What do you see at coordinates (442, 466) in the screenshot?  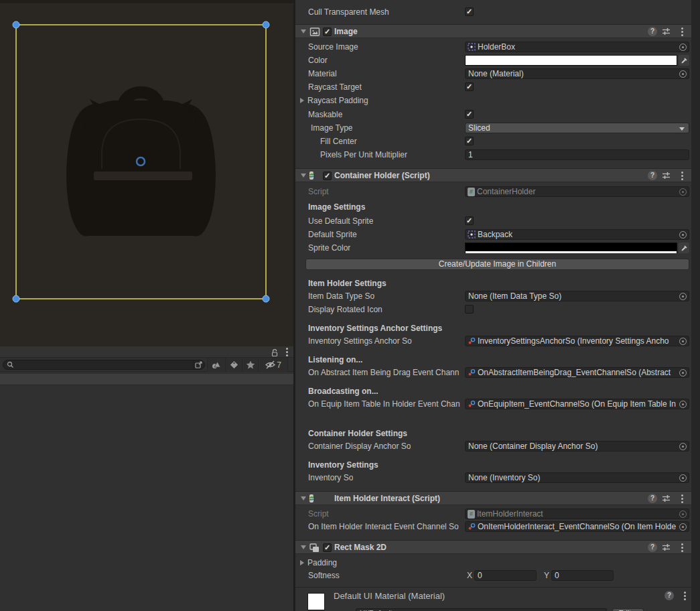 I see `section-header-inventory-settings: Inventory Settings` at bounding box center [442, 466].